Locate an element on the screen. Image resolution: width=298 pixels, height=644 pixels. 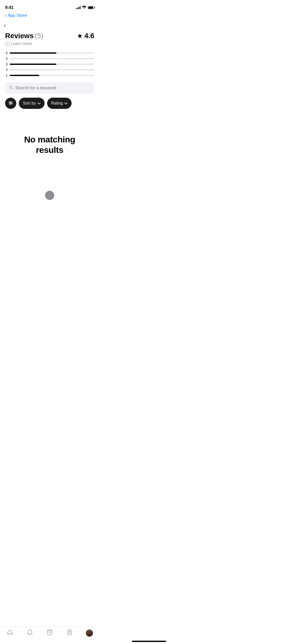
rating-filter-button: Rating is located at coordinates (59, 103).